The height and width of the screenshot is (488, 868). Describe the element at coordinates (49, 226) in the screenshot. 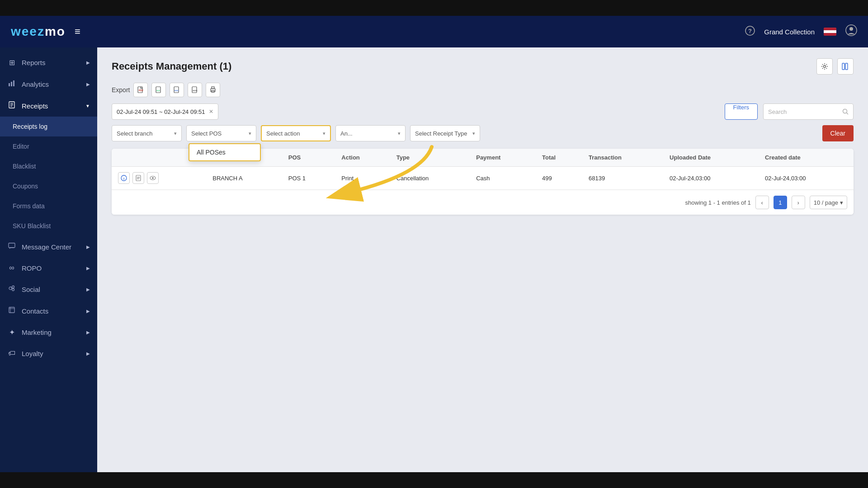

I see `sidebar-item-sku-blacklist: SKU Blacklist` at that location.